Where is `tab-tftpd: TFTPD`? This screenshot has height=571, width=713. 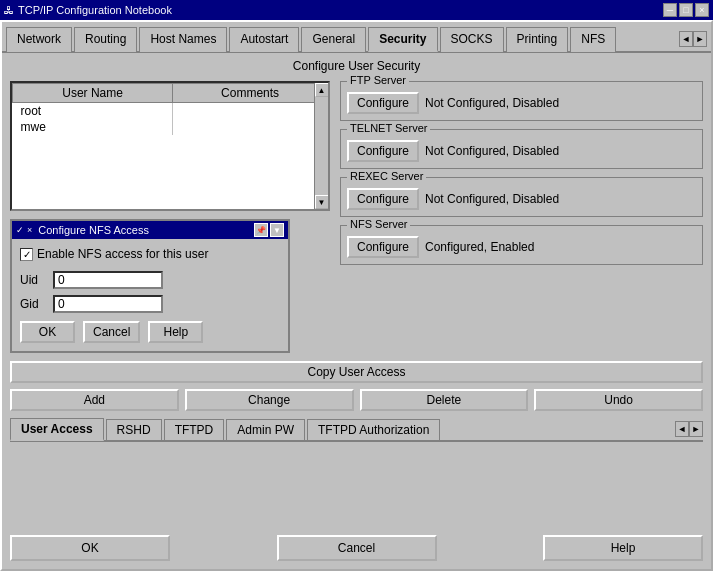
tab-tftpd: TFTPD is located at coordinates (194, 430).